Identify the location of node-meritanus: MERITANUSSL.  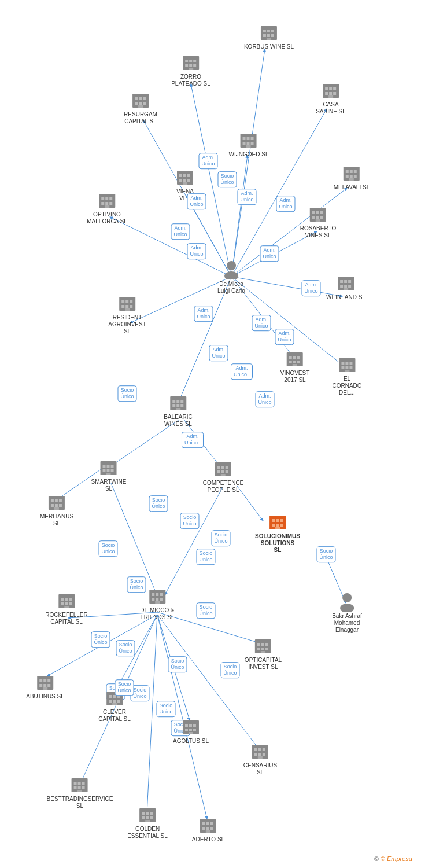
(57, 509).